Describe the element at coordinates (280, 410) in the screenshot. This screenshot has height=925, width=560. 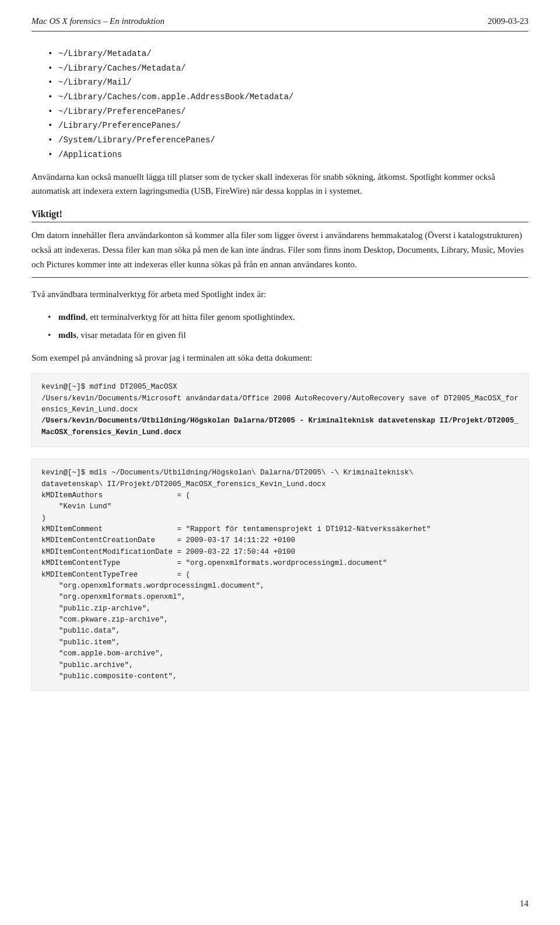
I see `code-block-mdfind: kevin@[~]$ mdfind DT2005_MacOSX /Users/k…` at that location.